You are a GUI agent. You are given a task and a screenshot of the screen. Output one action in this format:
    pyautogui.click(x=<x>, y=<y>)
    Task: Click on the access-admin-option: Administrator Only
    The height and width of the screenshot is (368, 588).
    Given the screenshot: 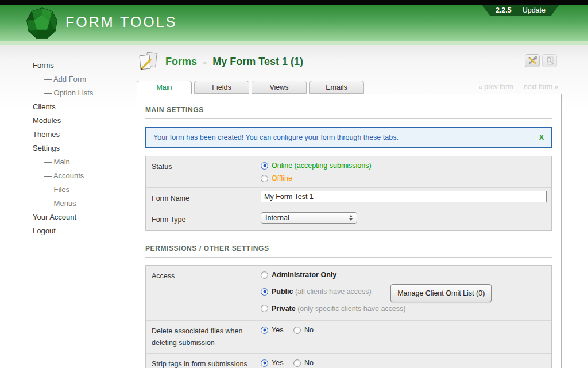 What is the action you would take?
    pyautogui.click(x=299, y=275)
    